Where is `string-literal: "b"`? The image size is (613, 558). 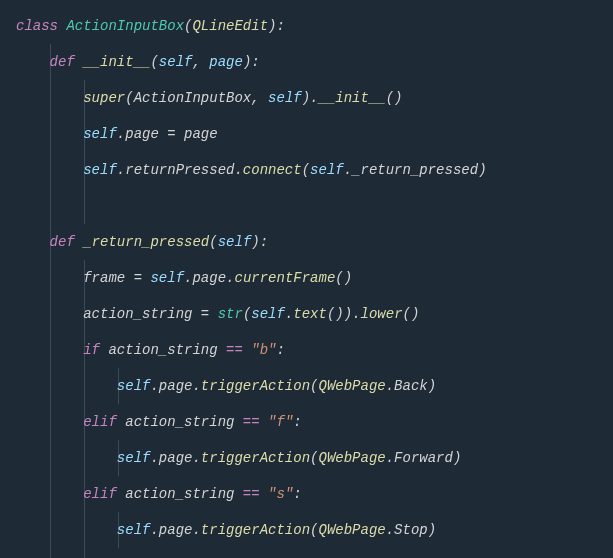
string-literal: "b" is located at coordinates (260, 350).